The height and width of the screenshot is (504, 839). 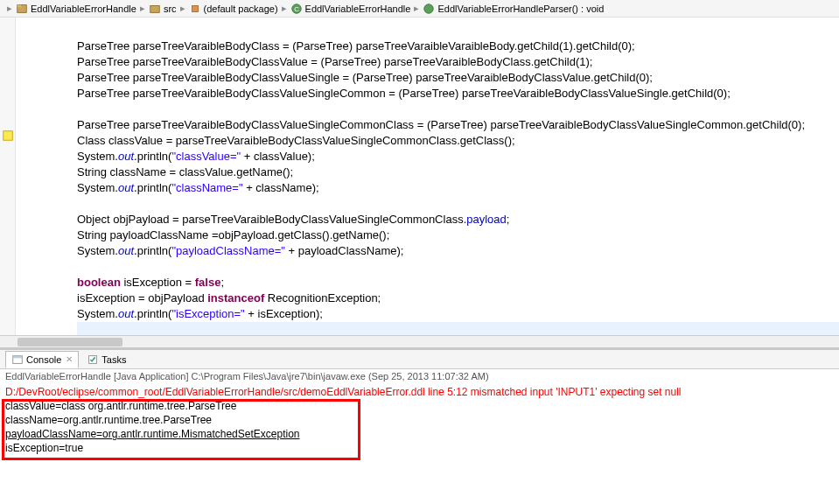 What do you see at coordinates (420, 420) in the screenshot?
I see `console-output: D:/DevRoot/eclipse/common_root/EddlVaria…` at bounding box center [420, 420].